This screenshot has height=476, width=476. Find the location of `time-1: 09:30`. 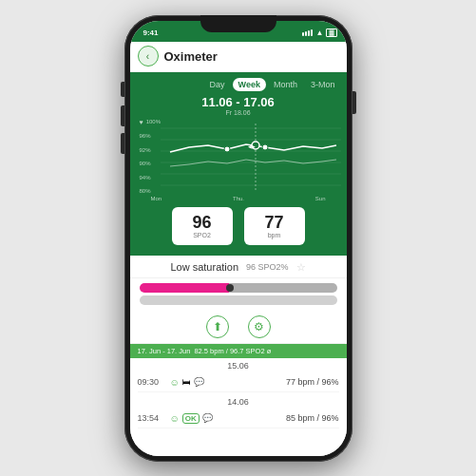

time-1: 09:30 is located at coordinates (151, 382).